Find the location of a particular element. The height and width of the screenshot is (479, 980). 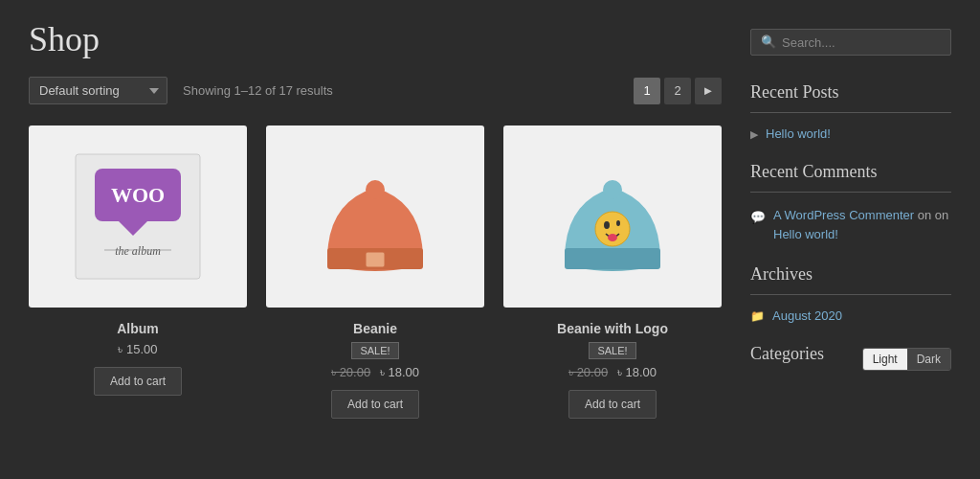

product-name-beanie: Beanie is located at coordinates (375, 329).